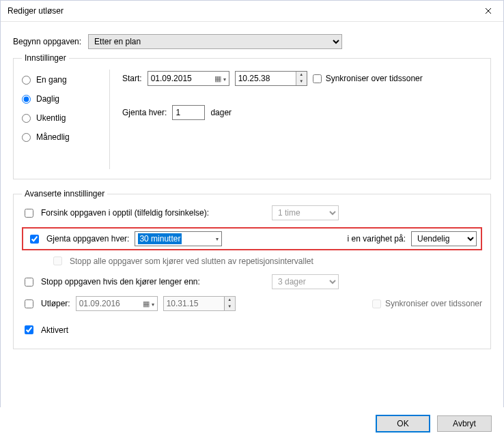 The image size is (504, 440). I want to click on radio-weekly, so click(26, 119).